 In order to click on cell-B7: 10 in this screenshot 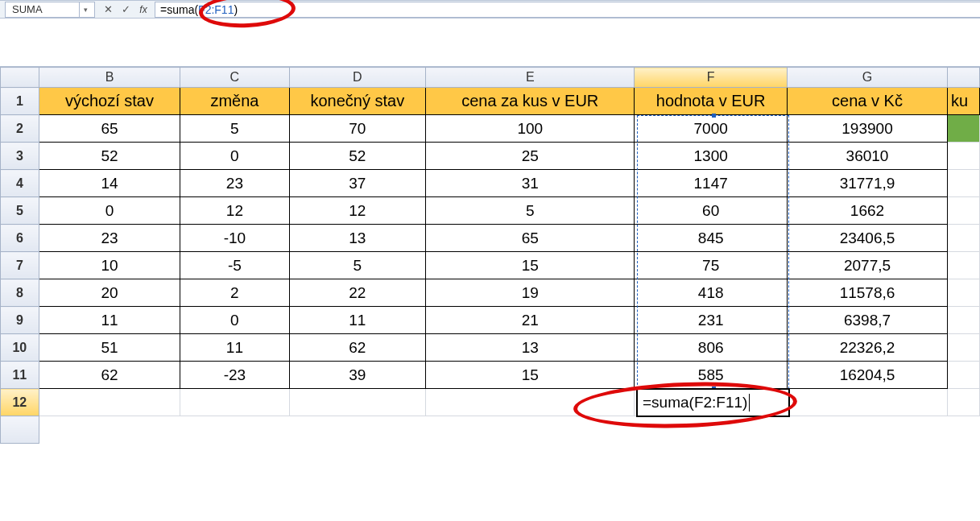, I will do `click(110, 266)`.